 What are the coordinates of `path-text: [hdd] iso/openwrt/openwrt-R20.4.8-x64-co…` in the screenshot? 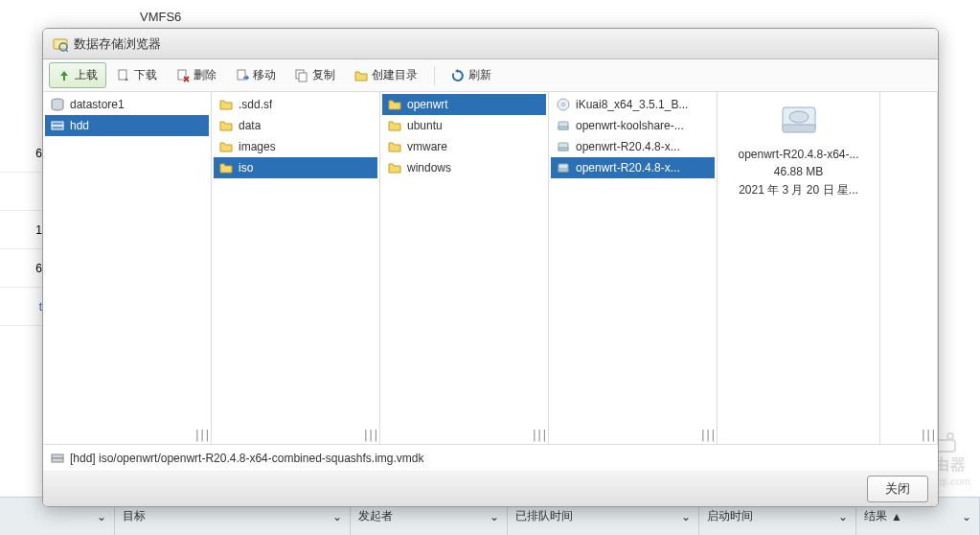 It's located at (247, 458).